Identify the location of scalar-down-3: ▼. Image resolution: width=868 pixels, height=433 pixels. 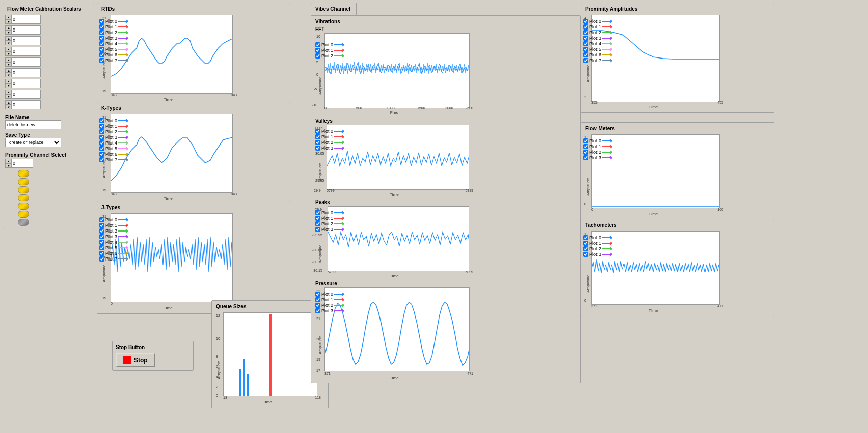
(9, 54).